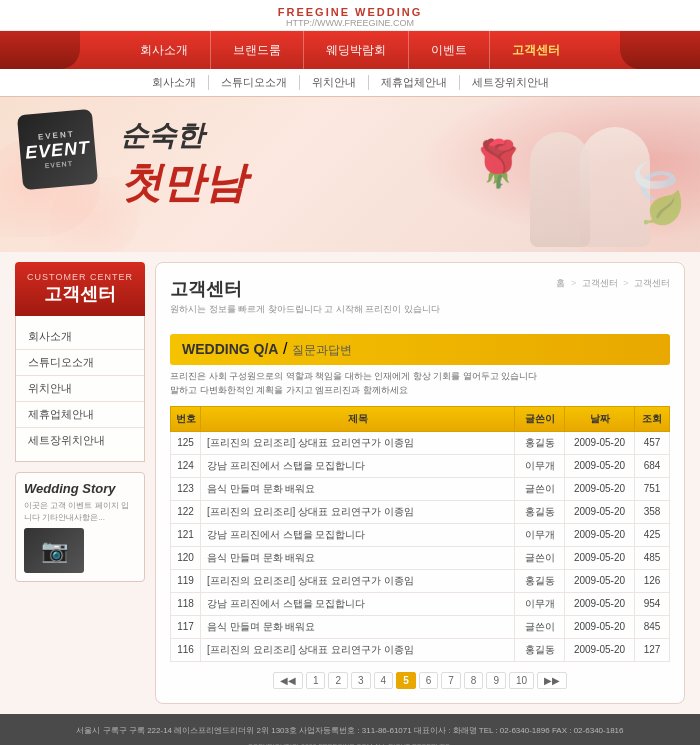  What do you see at coordinates (414, 82) in the screenshot?
I see `sub-nav-item-제휴업체안내: 제휴업체안내` at bounding box center [414, 82].